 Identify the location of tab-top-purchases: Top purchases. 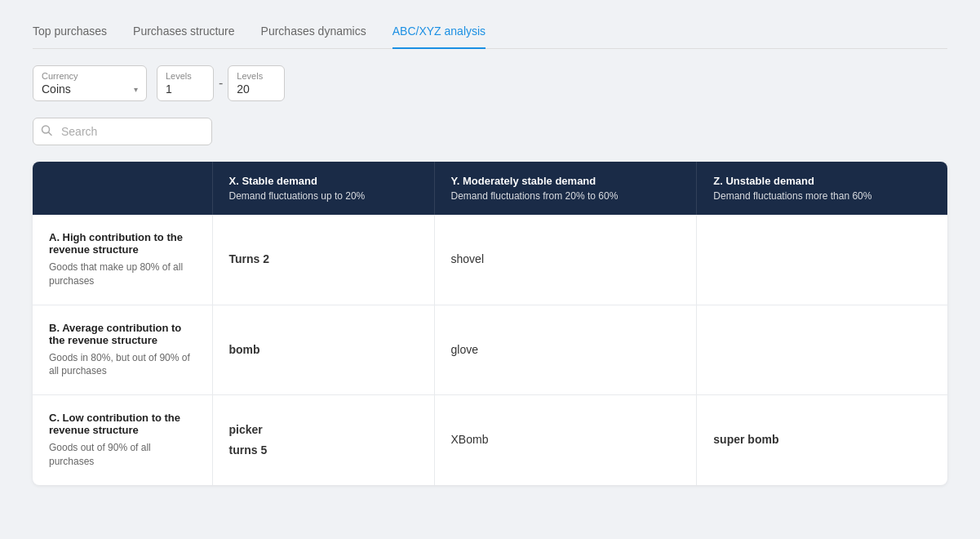
(70, 33).